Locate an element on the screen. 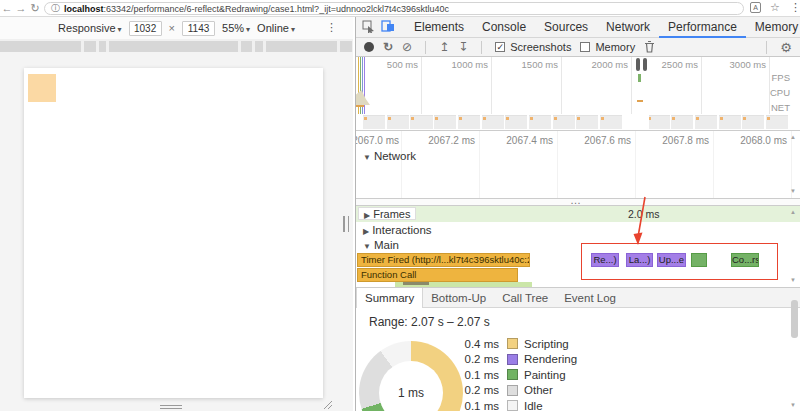  memory-checkbox is located at coordinates (585, 47).